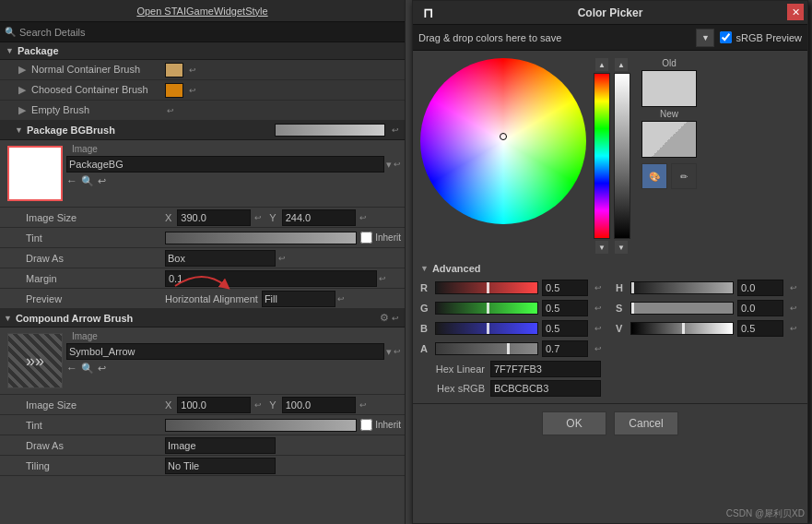 The height and width of the screenshot is (524, 812). What do you see at coordinates (258, 218) in the screenshot?
I see `x-reset-icon: ↩` at bounding box center [258, 218].